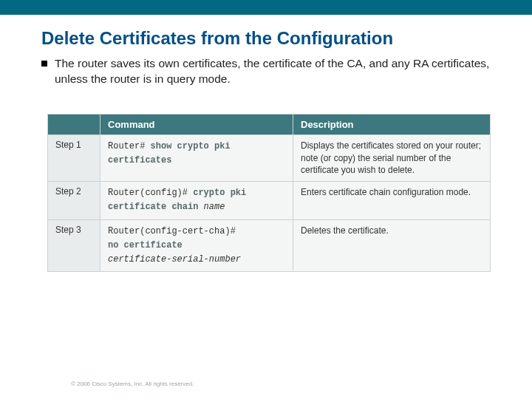 This screenshot has height=399, width=532. I want to click on table-header-row: Command Description, so click(269, 124).